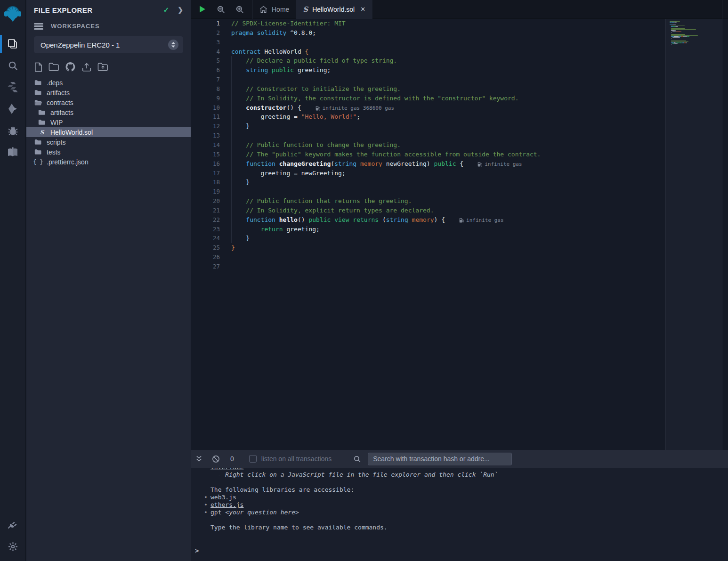  Describe the element at coordinates (205, 220) in the screenshot. I see `line-number: 22` at that location.